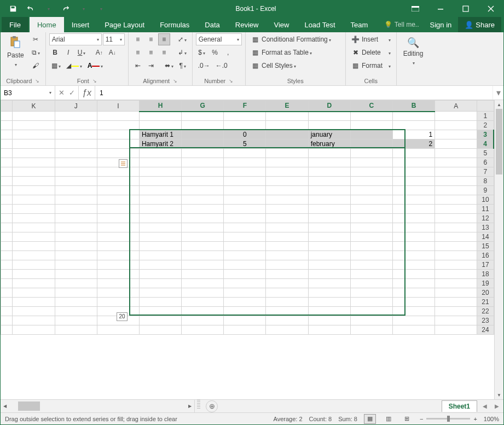 This screenshot has height=425, width=504. Describe the element at coordinates (160, 182) in the screenshot. I see `cell-H8` at that location.